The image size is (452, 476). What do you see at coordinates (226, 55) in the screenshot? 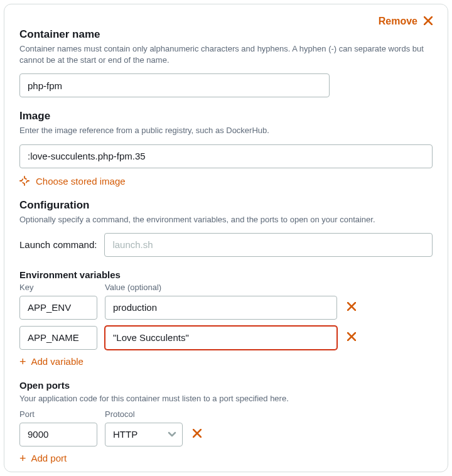
I see `container-name-desc: Container names must contain only alphan…` at bounding box center [226, 55].